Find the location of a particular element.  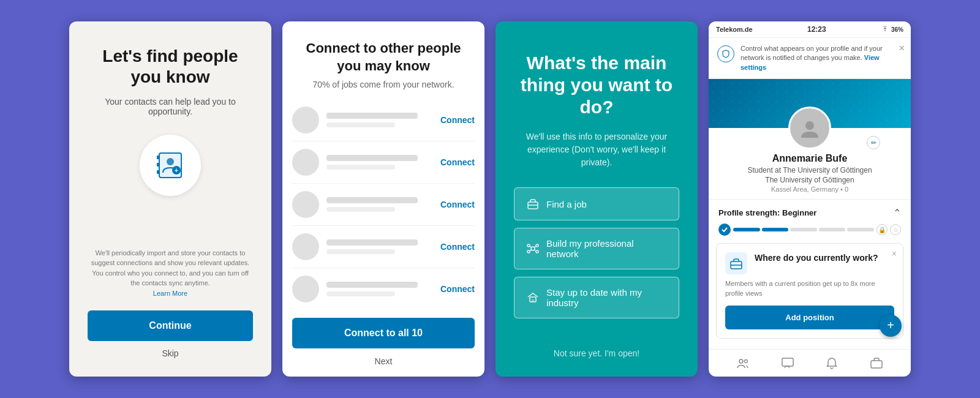

shield-svg is located at coordinates (726, 54).